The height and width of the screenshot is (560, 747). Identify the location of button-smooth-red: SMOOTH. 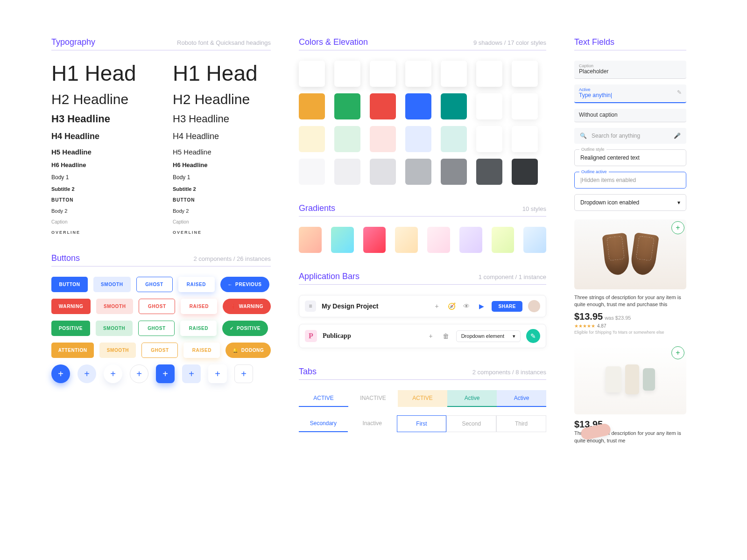
(115, 306).